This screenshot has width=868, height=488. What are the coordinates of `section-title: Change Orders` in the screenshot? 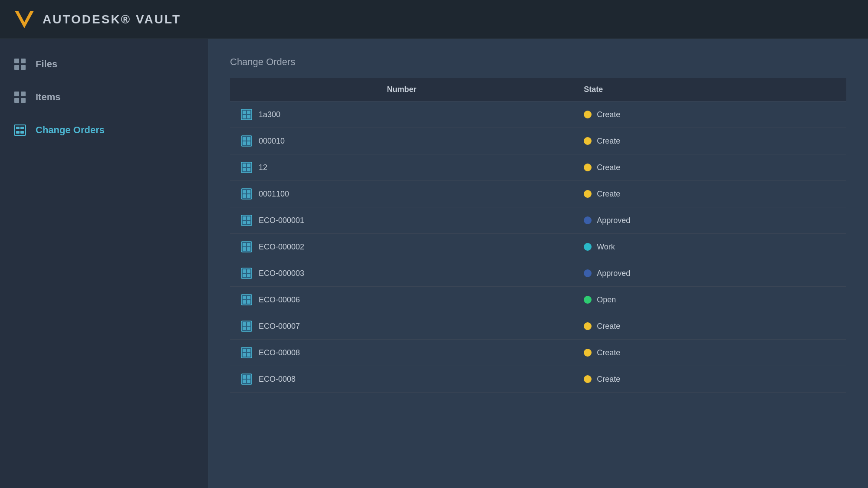 It's located at (538, 62).